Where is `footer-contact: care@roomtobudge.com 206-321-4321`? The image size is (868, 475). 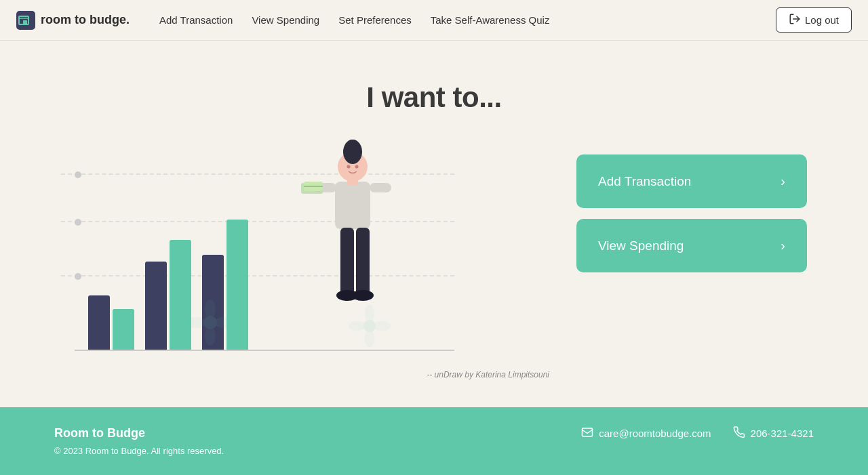
footer-contact: care@roomtobudge.com 206-321-4321 is located at coordinates (697, 434).